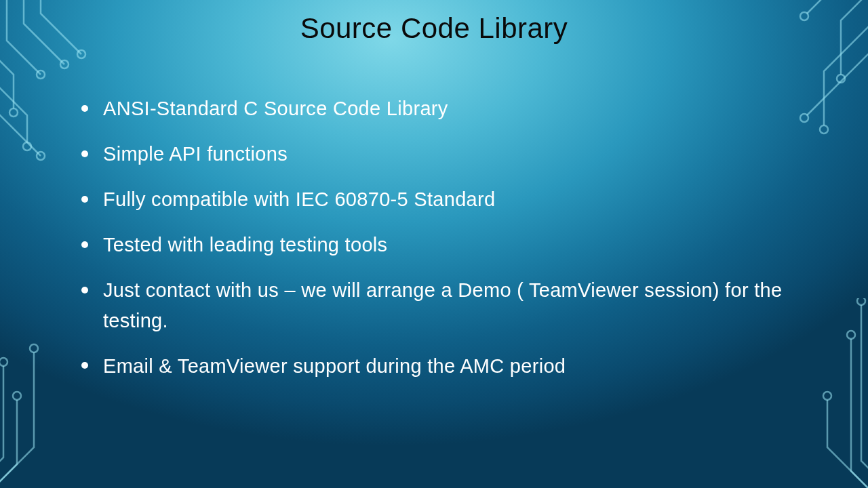  What do you see at coordinates (431, 155) in the screenshot?
I see `list-item: Simple API functions` at bounding box center [431, 155].